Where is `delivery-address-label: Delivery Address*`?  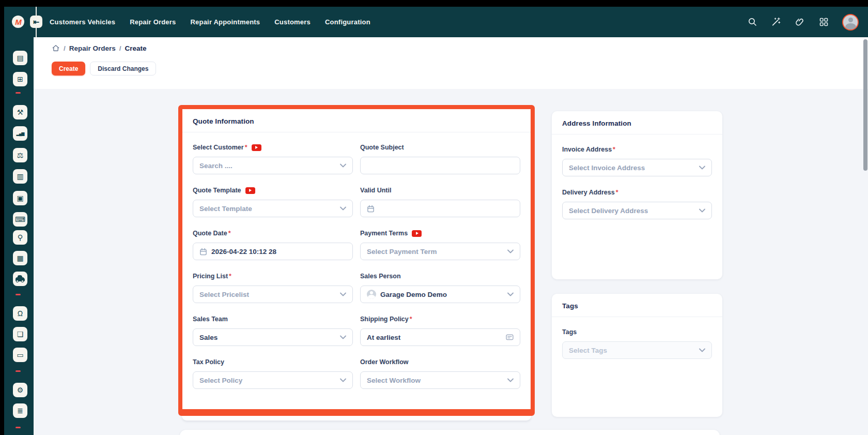
delivery-address-label: Delivery Address* is located at coordinates (637, 192).